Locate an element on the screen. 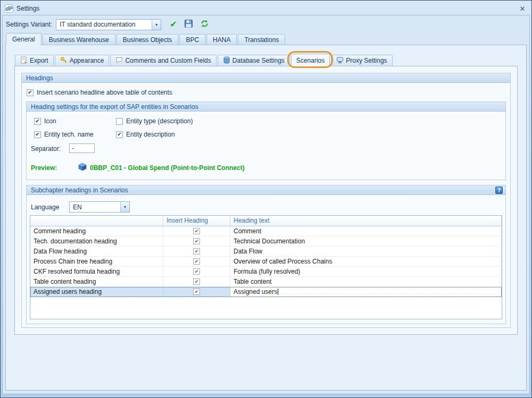  table-row: CKF resolved formula heading Formula (fu… is located at coordinates (266, 272).